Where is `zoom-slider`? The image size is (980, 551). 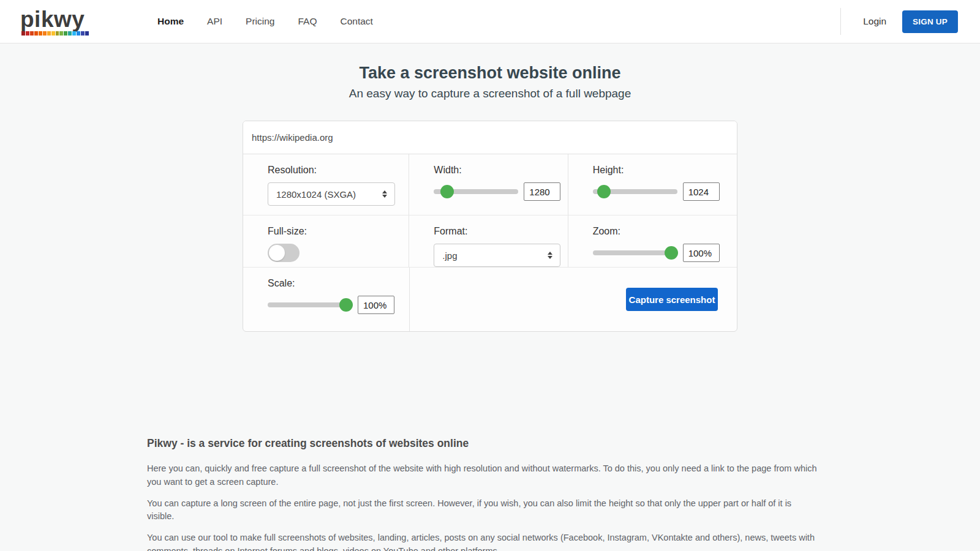 zoom-slider is located at coordinates (635, 253).